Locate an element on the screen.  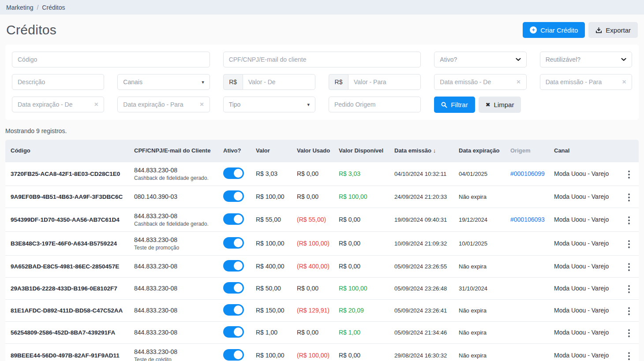
table-row: 56254809-2586-452D-8BA7-439291FA844.833.… is located at coordinates (322, 332).